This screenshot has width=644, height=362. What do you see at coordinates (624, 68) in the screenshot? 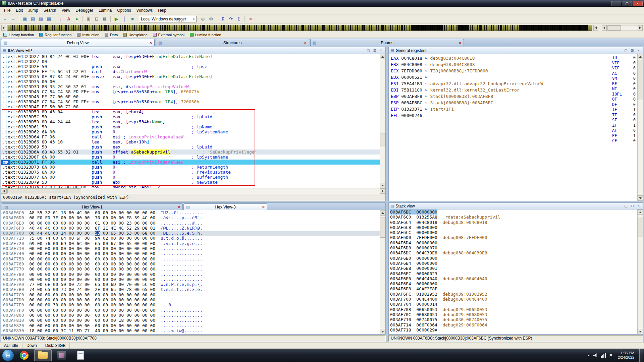
I see `flag-row: VIF0` at bounding box center [624, 68].